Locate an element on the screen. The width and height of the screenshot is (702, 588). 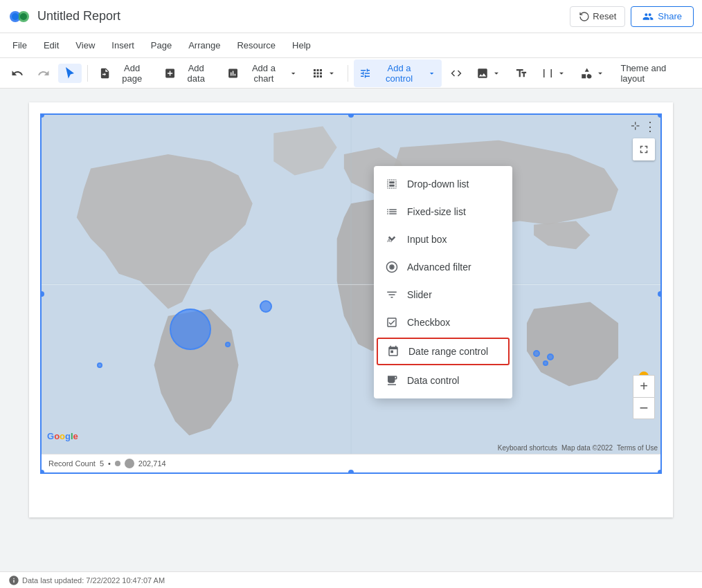
reset-icon is located at coordinates (584, 17).